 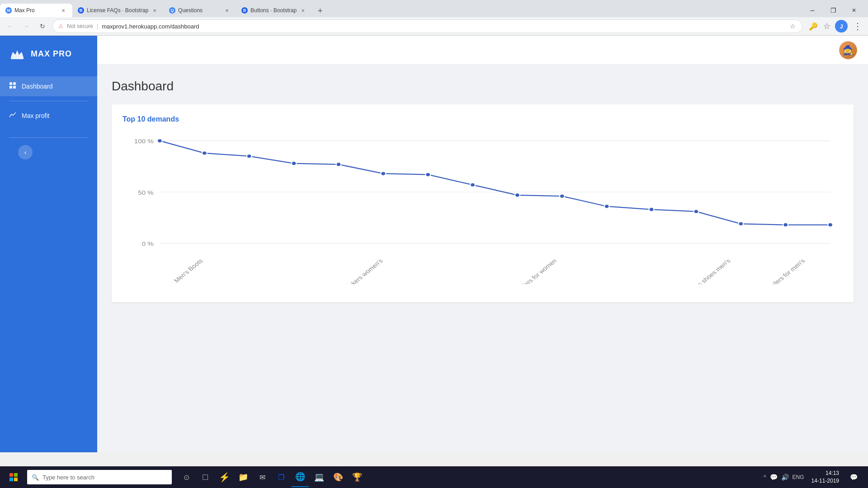 What do you see at coordinates (49, 116) in the screenshot?
I see `sidebar-item-maxprofit: Max profit` at bounding box center [49, 116].